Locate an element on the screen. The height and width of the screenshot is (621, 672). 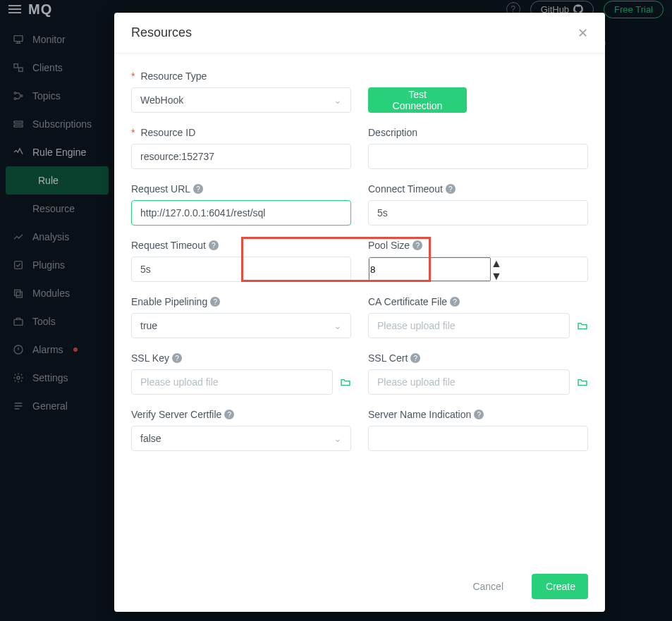
request-timeout-input is located at coordinates (241, 269).